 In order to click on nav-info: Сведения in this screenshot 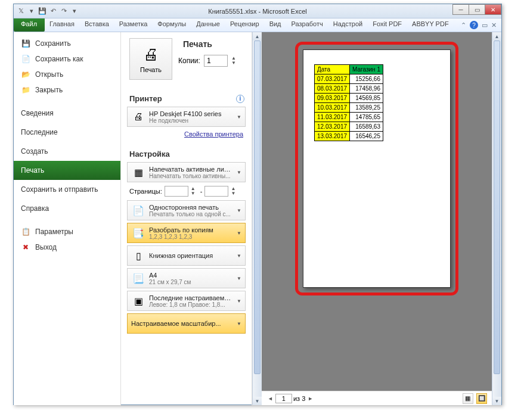, I will do `click(67, 113)`.